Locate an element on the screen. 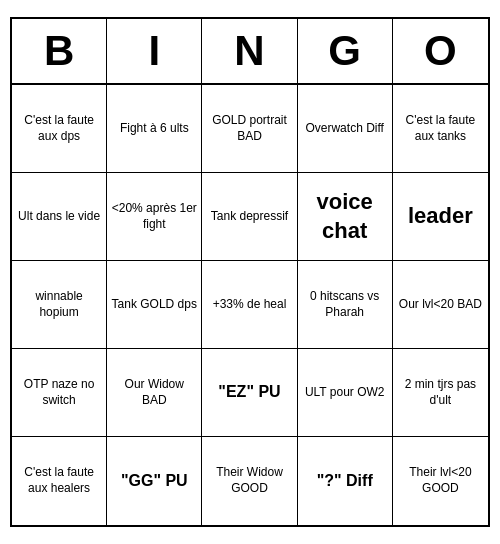  bingo-cell-text-8: voice chat is located at coordinates (345, 216).